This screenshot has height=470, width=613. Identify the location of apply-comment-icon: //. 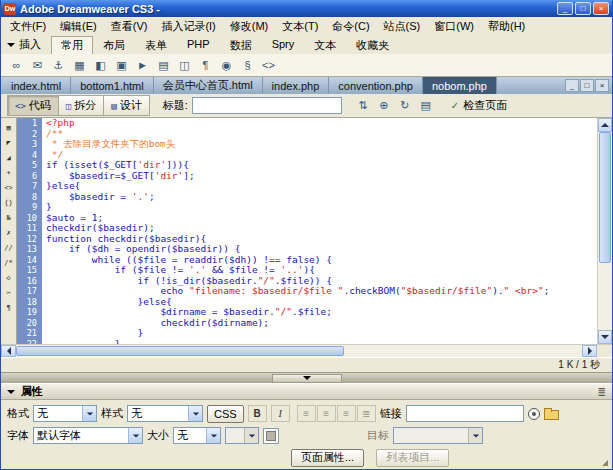
(9, 248).